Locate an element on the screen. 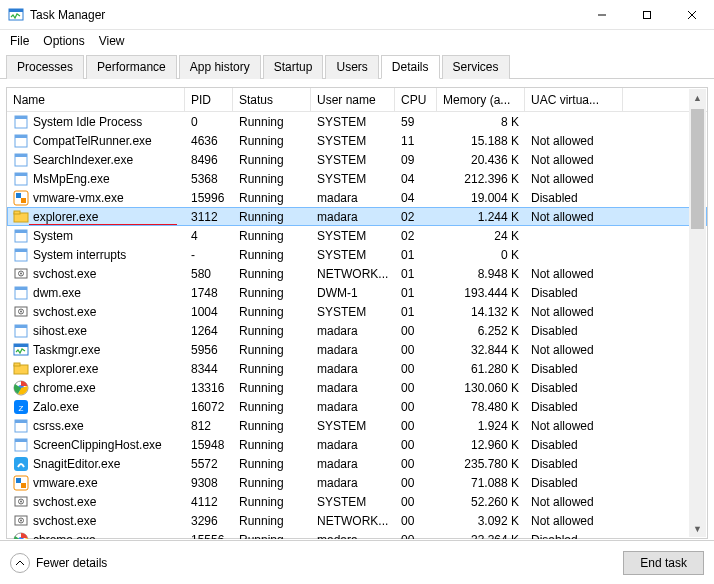 The width and height of the screenshot is (714, 584). table-row: ScreenClippingHost.exe15948Runningmadara… is located at coordinates (357, 444).